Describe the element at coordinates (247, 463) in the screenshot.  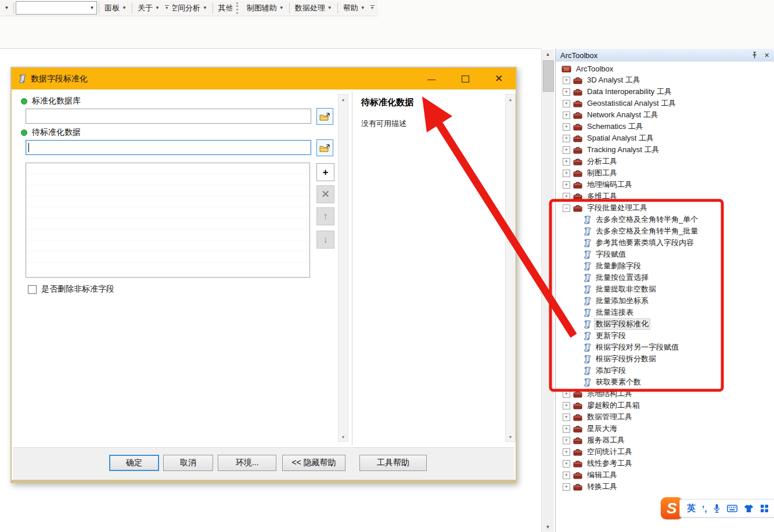
I see `environments-button: 环境...` at that location.